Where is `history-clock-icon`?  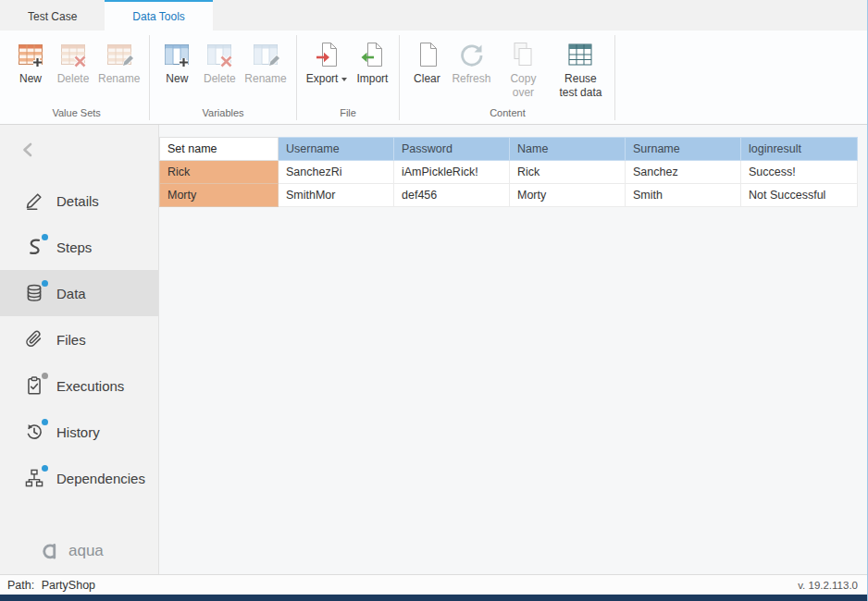 history-clock-icon is located at coordinates (34, 432).